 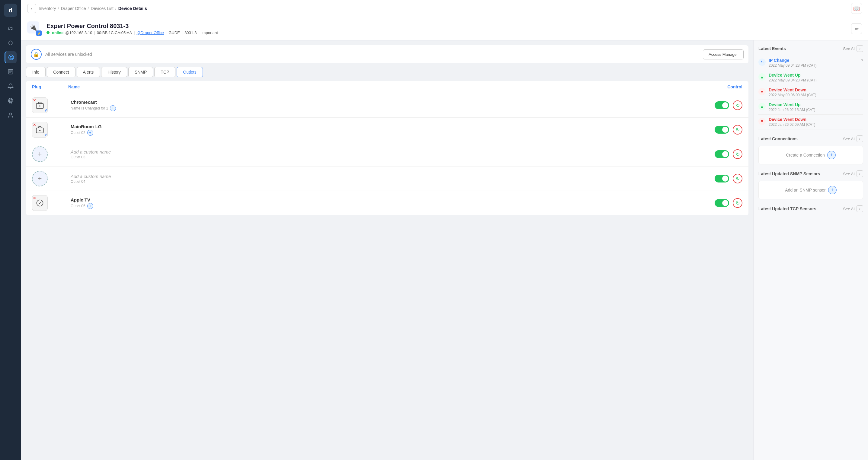 I want to click on access-manager-button: Access Manager, so click(x=723, y=55).